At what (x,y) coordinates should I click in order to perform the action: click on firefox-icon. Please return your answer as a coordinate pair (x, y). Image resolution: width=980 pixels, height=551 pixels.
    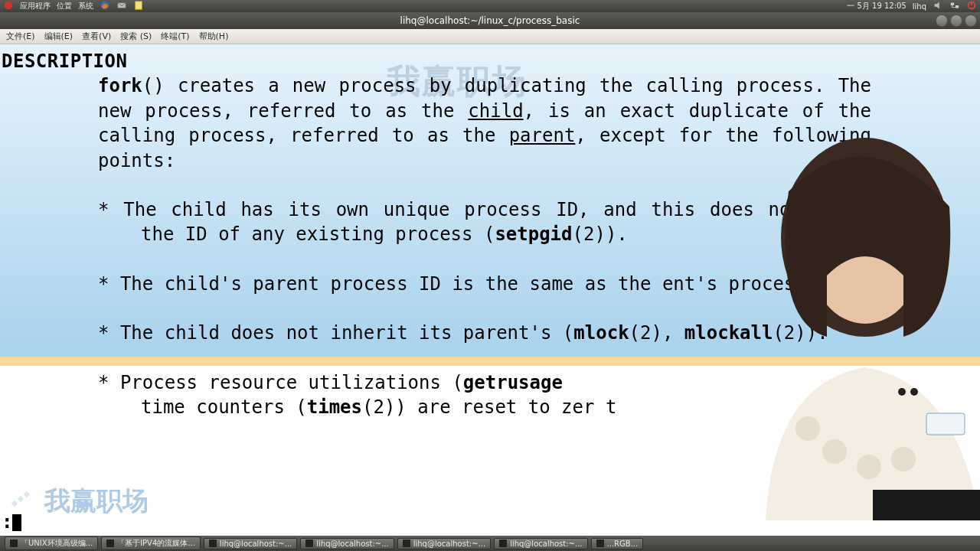
    Looking at the image, I should click on (105, 6).